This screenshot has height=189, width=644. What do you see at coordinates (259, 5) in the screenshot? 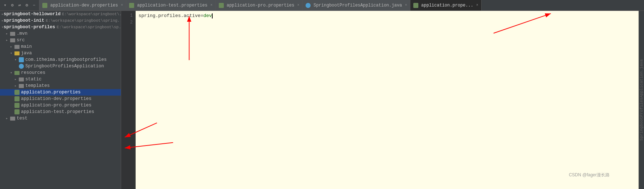
I see `tab-app-pro-properties: application-pro.properties ×` at bounding box center [259, 5].